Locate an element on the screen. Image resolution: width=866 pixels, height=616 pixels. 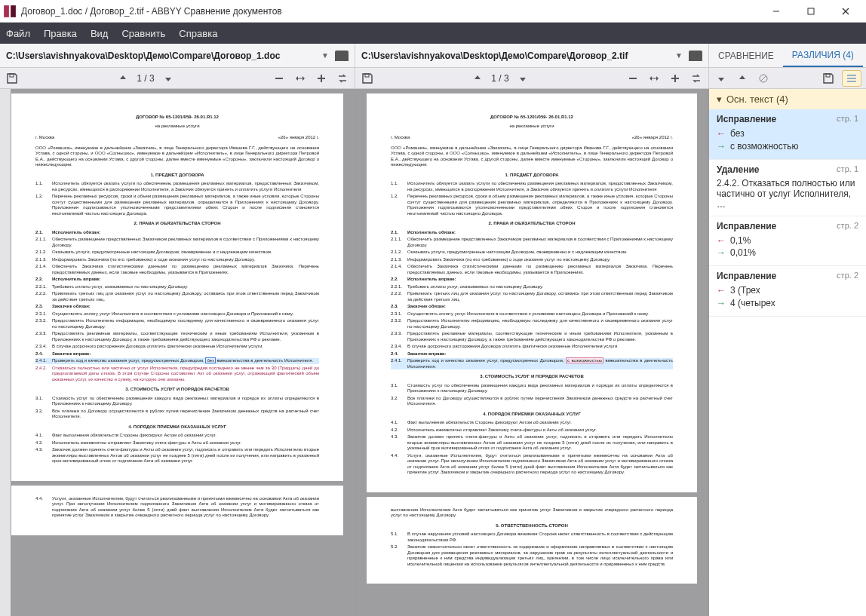
window-title: Договор_1.doc / Договор_2.tif - ABBYY Ср… is located at coordinates (390, 11).